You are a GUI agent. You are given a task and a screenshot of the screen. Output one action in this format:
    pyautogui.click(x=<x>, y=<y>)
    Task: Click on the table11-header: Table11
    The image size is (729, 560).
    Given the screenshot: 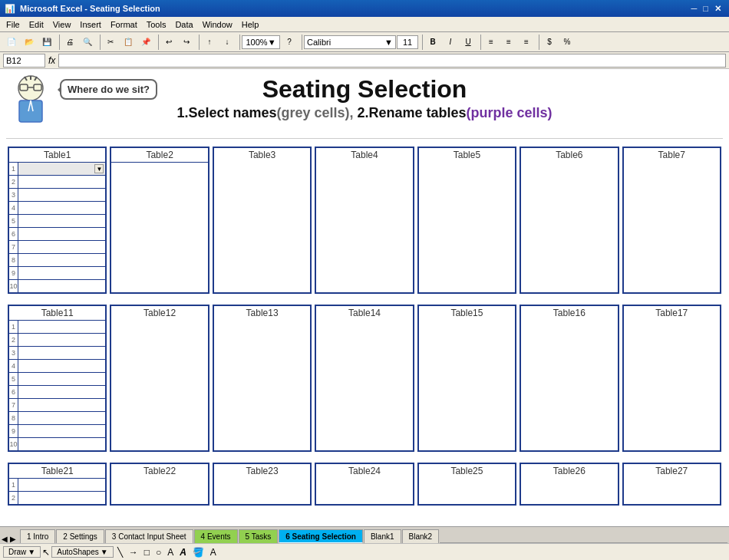 What is the action you would take?
    pyautogui.click(x=57, y=313)
    